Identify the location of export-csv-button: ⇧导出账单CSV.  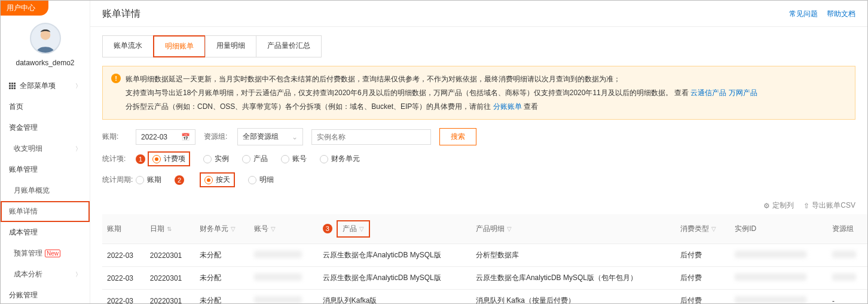
(830, 206).